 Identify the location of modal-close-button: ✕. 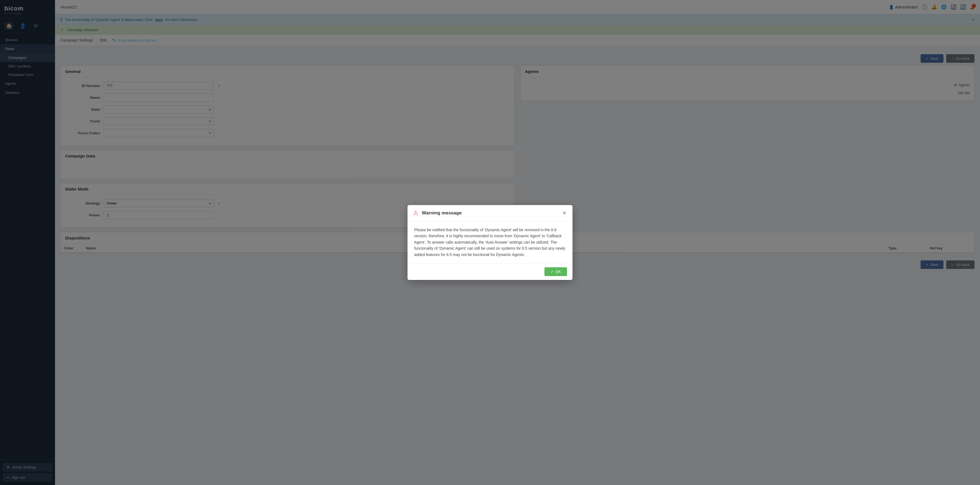
(564, 213).